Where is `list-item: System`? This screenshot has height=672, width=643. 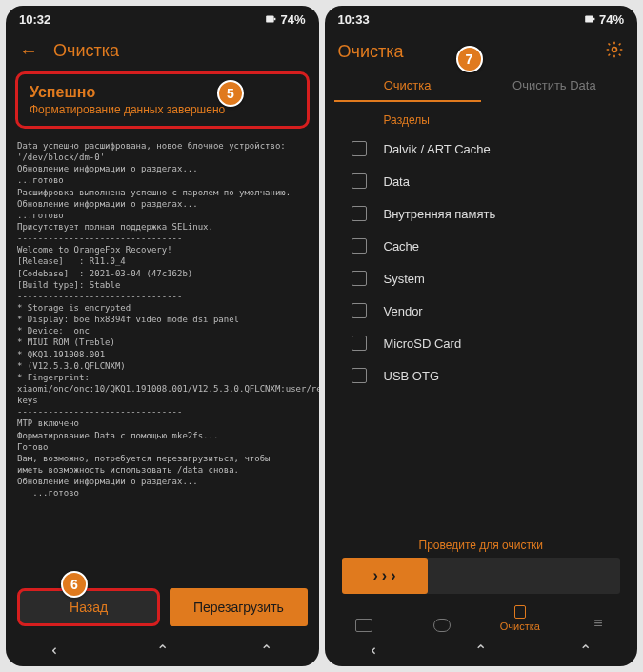 list-item: System is located at coordinates (482, 278).